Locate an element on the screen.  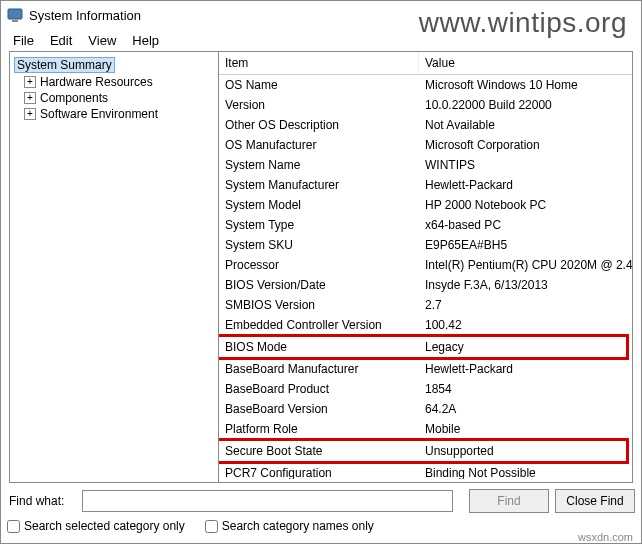
menu-help: Help is located at coordinates (146, 40).